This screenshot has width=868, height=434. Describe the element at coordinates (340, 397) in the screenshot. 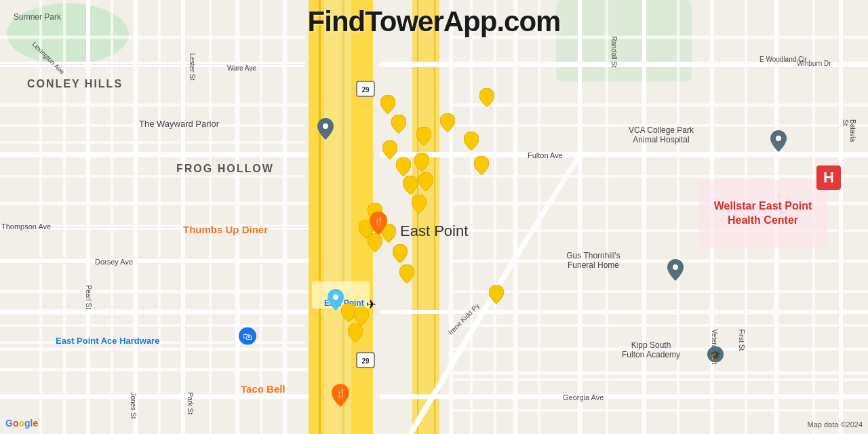

I see `food-pin-taco-bell: 🍴` at that location.